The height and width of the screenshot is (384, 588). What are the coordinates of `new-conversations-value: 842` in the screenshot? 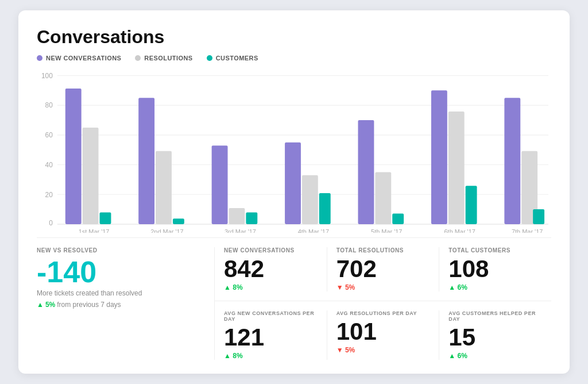 It's located at (271, 269).